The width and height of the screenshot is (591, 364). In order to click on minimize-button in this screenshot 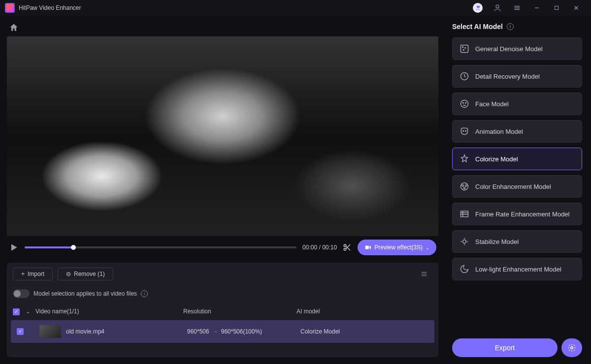, I will do `click(537, 8)`.